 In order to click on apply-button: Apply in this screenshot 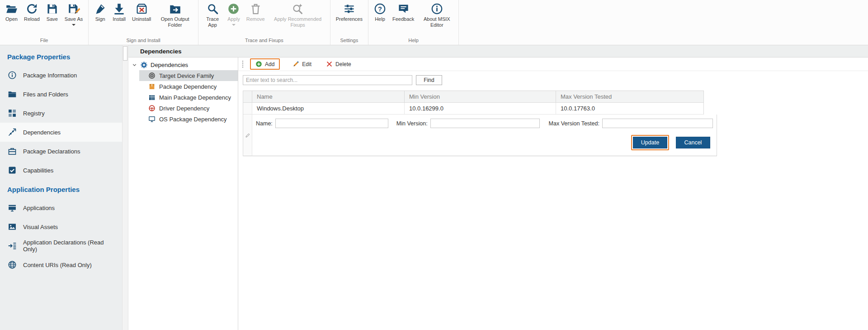, I will do `click(234, 14)`.